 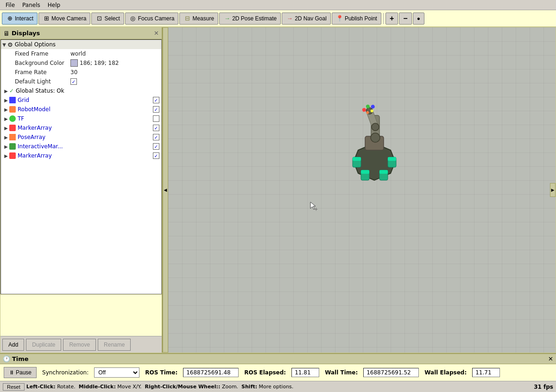 I want to click on fixed-frame-value: world, so click(x=78, y=54).